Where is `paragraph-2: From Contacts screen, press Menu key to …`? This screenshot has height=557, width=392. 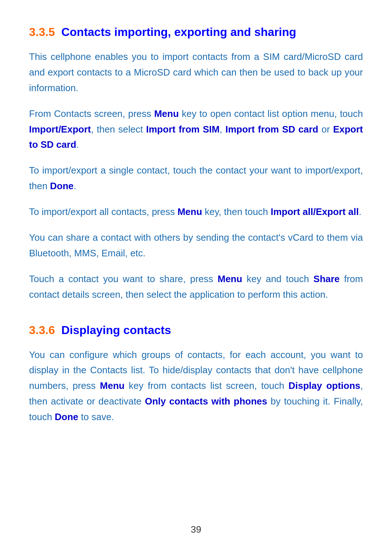
paragraph-2: From Contacts screen, press Menu key to … is located at coordinates (196, 129).